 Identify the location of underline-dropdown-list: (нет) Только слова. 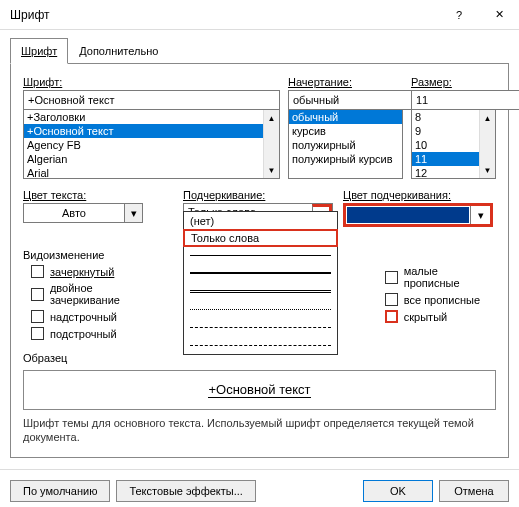
(260, 283).